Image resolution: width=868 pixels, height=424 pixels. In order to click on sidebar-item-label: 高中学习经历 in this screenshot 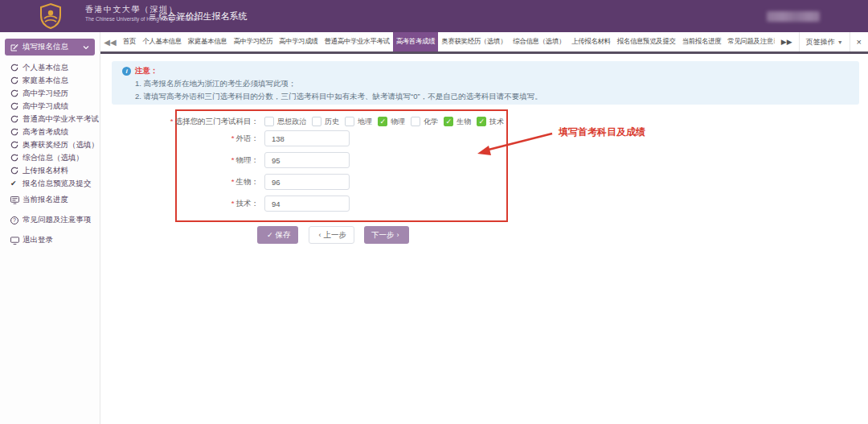, I will do `click(45, 93)`.